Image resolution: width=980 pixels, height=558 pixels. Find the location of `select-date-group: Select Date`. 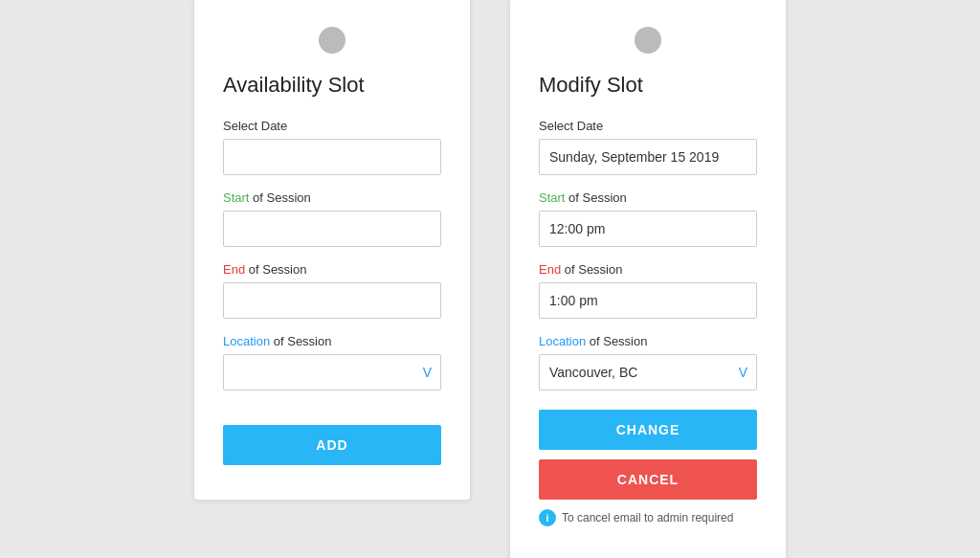

select-date-group: Select Date is located at coordinates (332, 147).